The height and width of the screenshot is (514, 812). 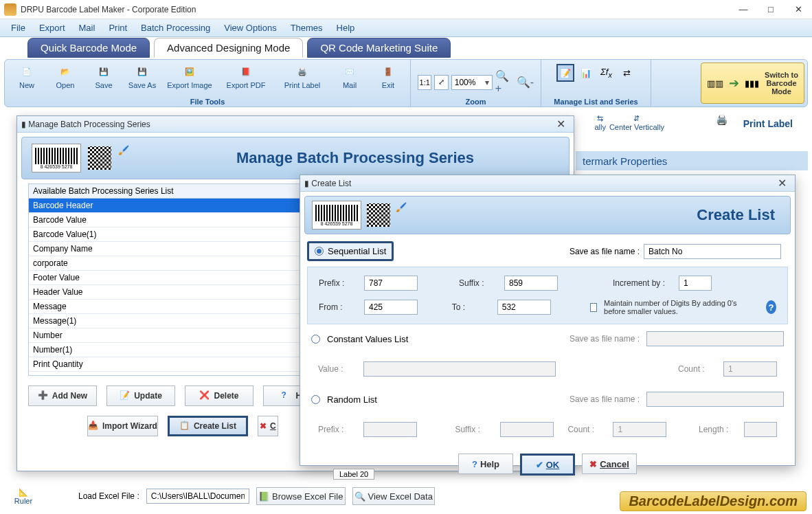 I want to click on ruler-button: 📐 Ruler, so click(x=23, y=496).